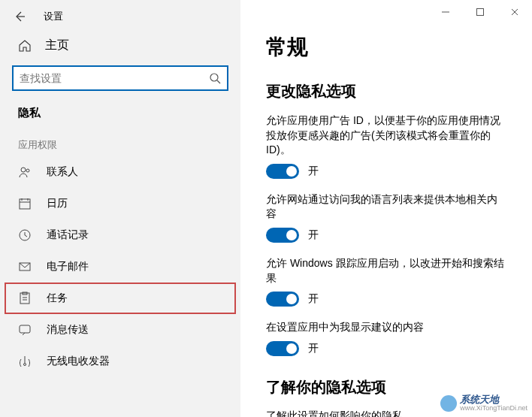 The image size is (532, 417). Describe the element at coordinates (120, 330) in the screenshot. I see `sidebar-item-messaging: 消息传送` at that location.